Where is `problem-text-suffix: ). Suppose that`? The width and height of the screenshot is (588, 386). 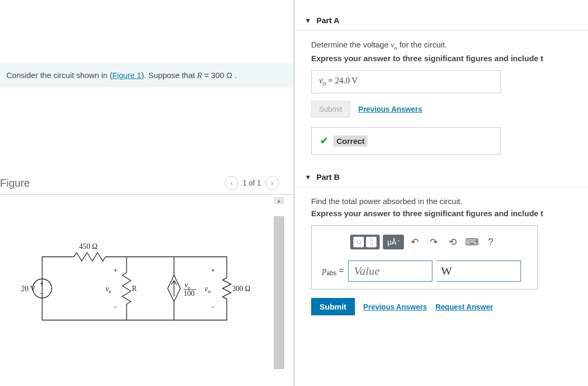 problem-text-suffix: ). Suppose that is located at coordinates (169, 75).